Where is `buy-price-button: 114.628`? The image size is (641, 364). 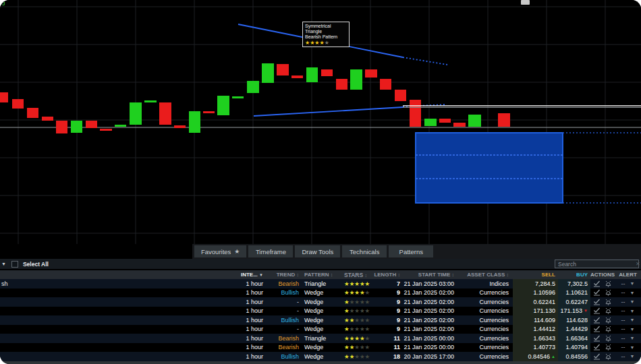 buy-price-button: 114.628 is located at coordinates (574, 320).